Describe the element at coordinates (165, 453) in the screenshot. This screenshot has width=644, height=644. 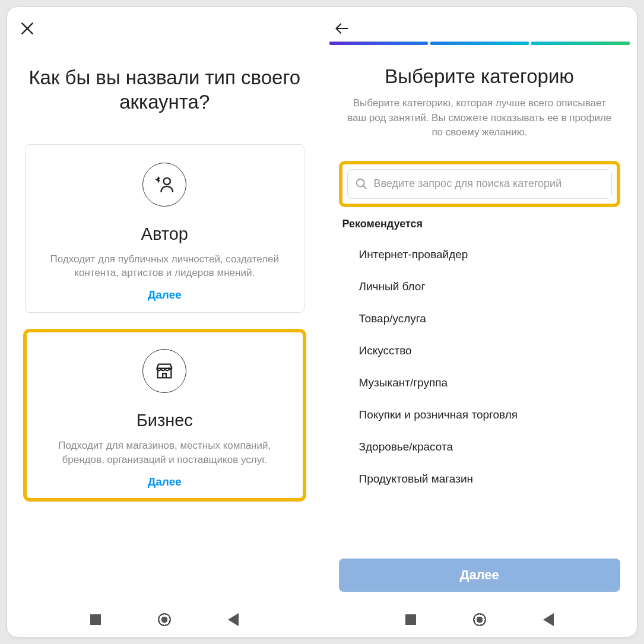
I see `card-desc: Подходит для магазинов, местных компаний…` at that location.